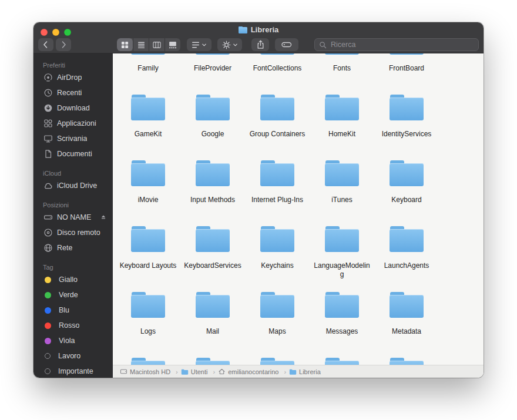 The image size is (517, 420). Describe the element at coordinates (254, 371) in the screenshot. I see `path-crumb: emilianocontarino ›` at that location.